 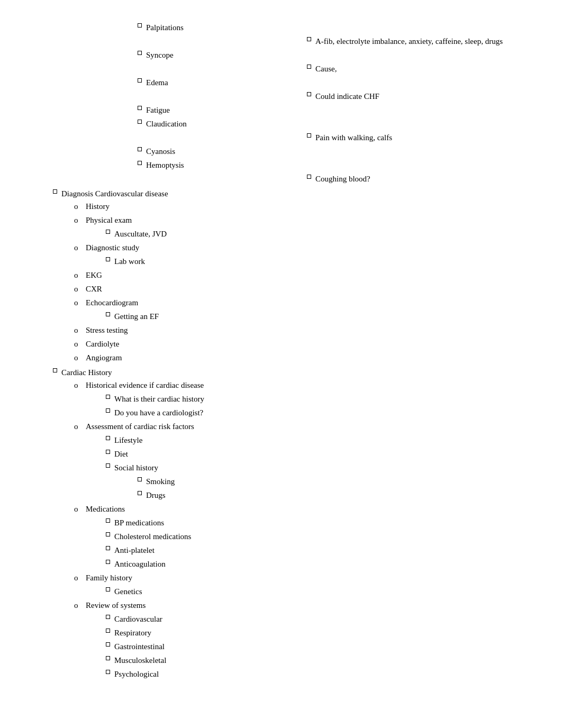 I want to click on item-text: Getting an EF, so click(x=137, y=316).